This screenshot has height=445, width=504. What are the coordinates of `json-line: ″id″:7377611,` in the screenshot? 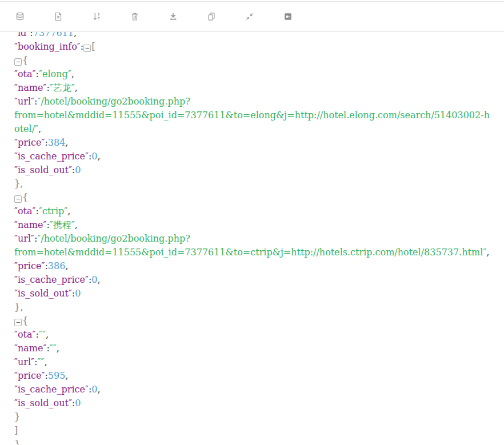 It's located at (255, 36).